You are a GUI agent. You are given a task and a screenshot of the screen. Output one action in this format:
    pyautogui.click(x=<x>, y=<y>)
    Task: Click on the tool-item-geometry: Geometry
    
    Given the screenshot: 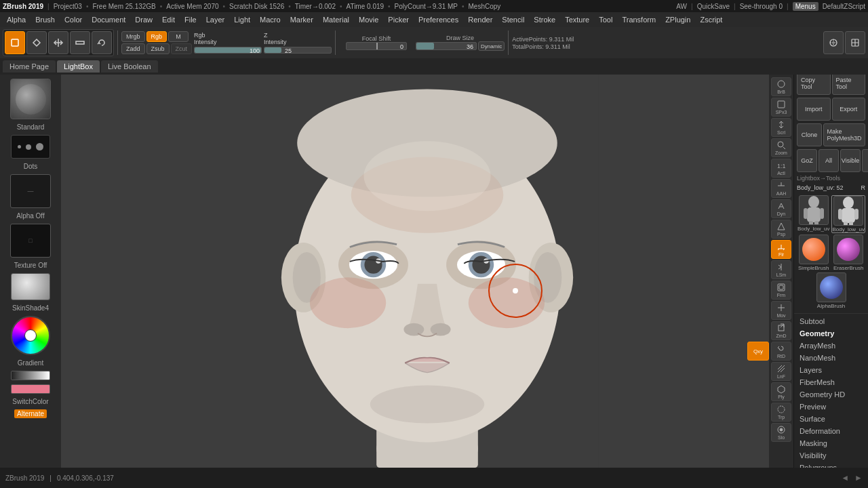 What is the action you would take?
    pyautogui.click(x=831, y=333)
    